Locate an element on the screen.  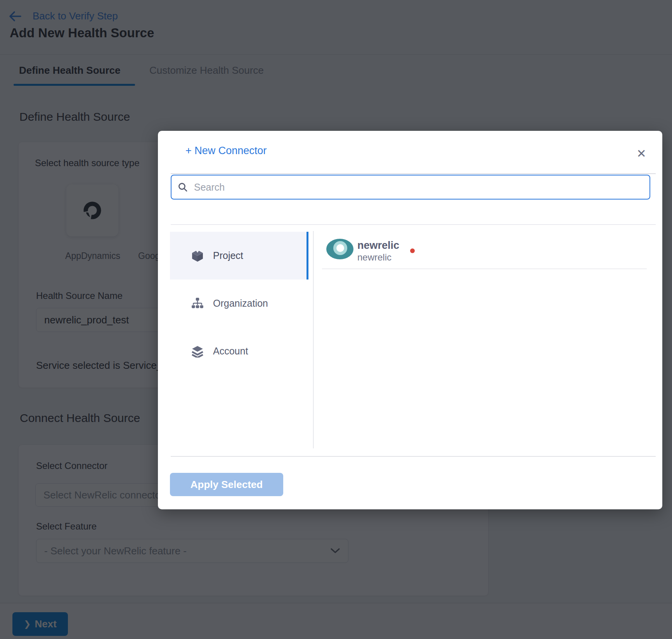
account-layers-icon is located at coordinates (197, 351).